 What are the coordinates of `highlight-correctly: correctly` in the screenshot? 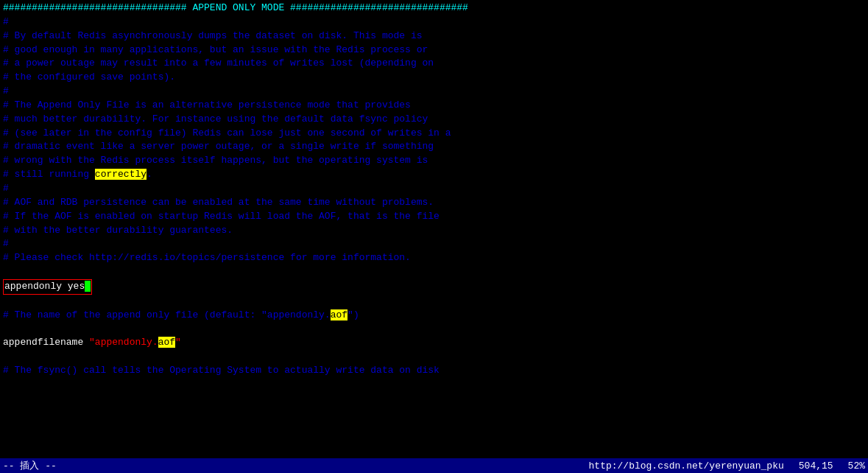 It's located at (121, 174).